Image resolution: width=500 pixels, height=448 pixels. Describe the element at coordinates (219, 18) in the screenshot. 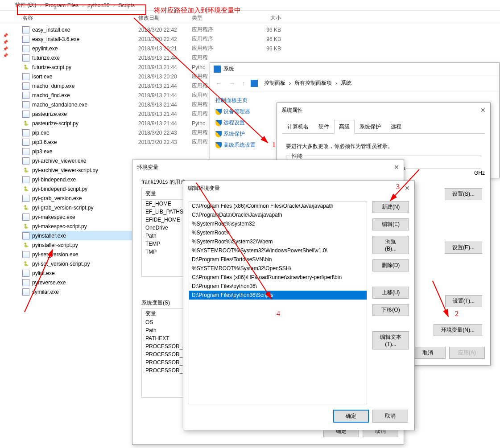

I see `col-type: 类型` at that location.